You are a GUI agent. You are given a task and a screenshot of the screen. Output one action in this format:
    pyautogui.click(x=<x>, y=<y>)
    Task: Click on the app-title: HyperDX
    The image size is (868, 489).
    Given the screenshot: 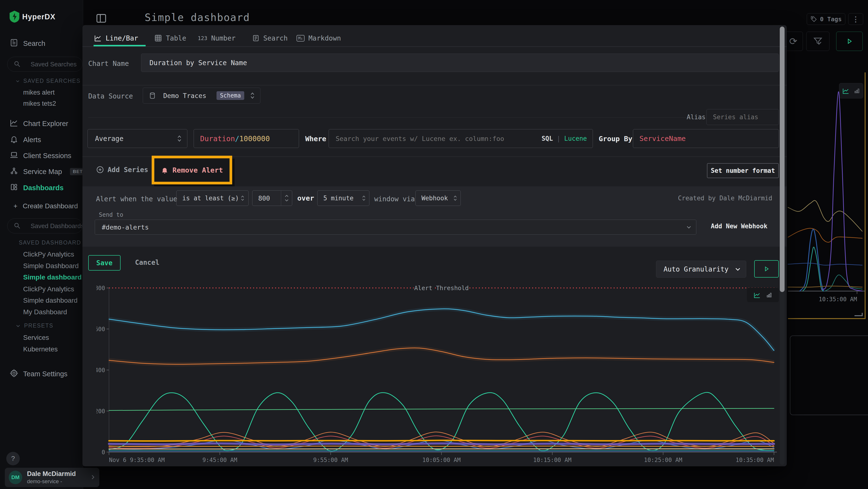 What is the action you would take?
    pyautogui.click(x=39, y=17)
    